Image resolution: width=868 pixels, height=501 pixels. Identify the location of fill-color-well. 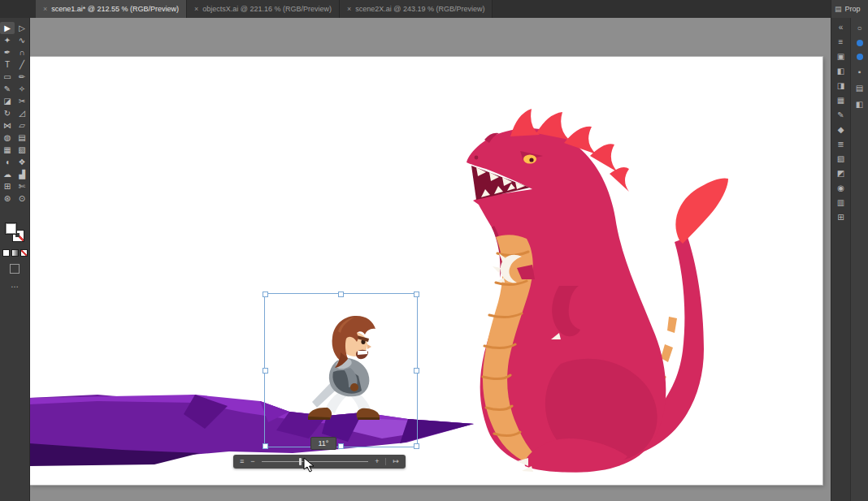
(11, 229).